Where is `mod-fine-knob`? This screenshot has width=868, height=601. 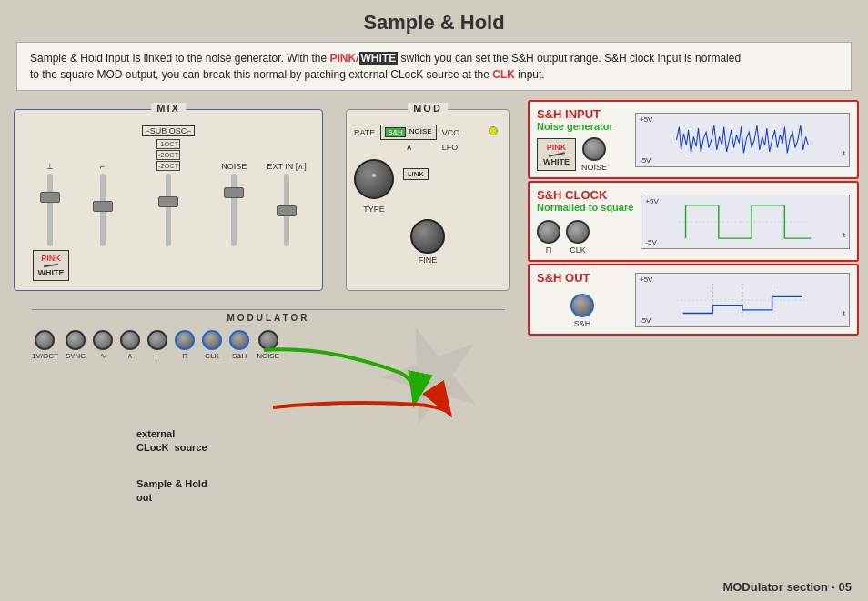
mod-fine-knob is located at coordinates (428, 236).